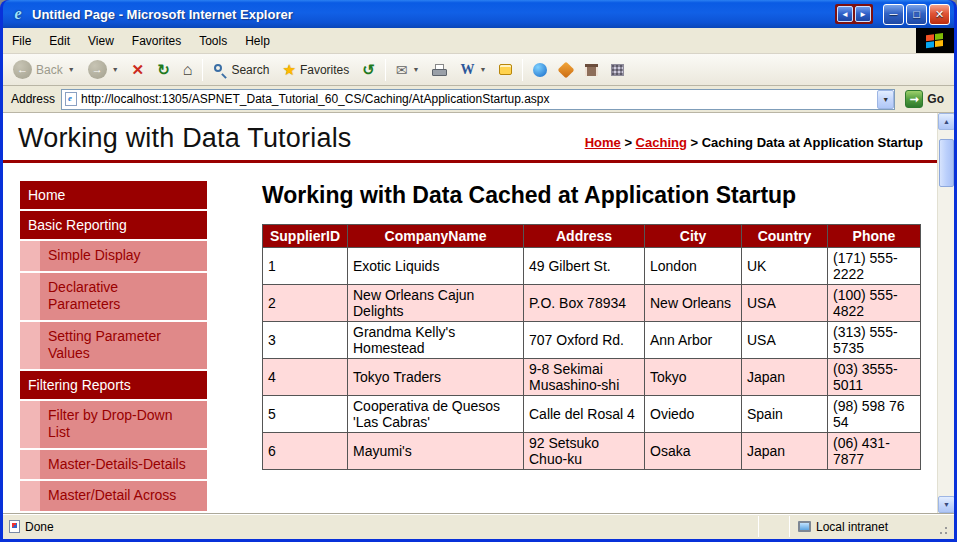  I want to click on menu-favorites: Favorites, so click(156, 41).